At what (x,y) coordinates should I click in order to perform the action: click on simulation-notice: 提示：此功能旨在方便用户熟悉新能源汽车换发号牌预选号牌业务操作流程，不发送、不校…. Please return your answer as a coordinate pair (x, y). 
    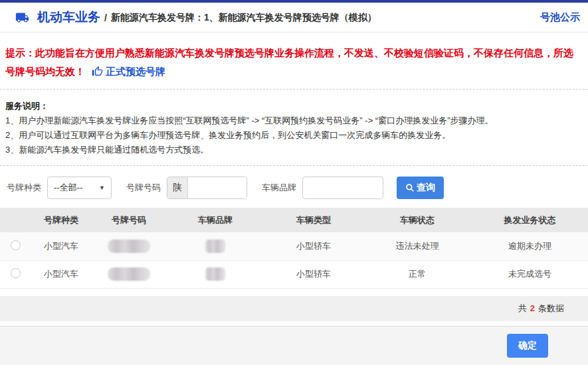
    Looking at the image, I should click on (294, 62).